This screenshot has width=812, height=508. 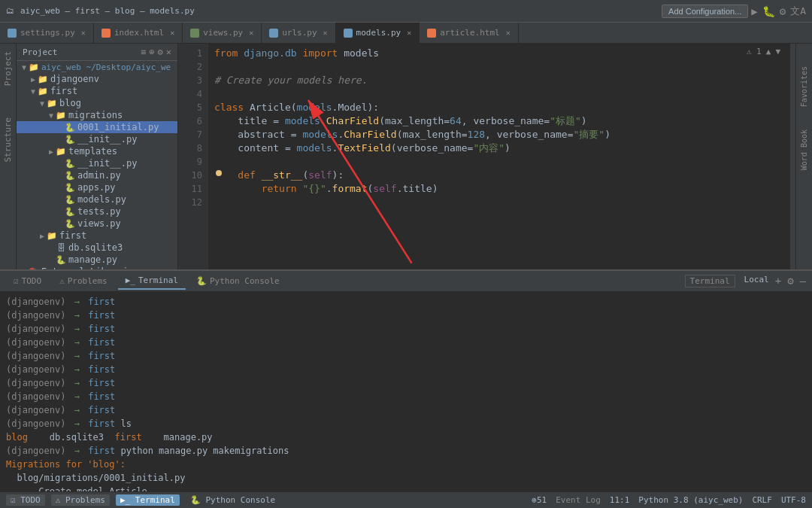 What do you see at coordinates (620, 500) in the screenshot?
I see `position-label: 11:1` at bounding box center [620, 500].